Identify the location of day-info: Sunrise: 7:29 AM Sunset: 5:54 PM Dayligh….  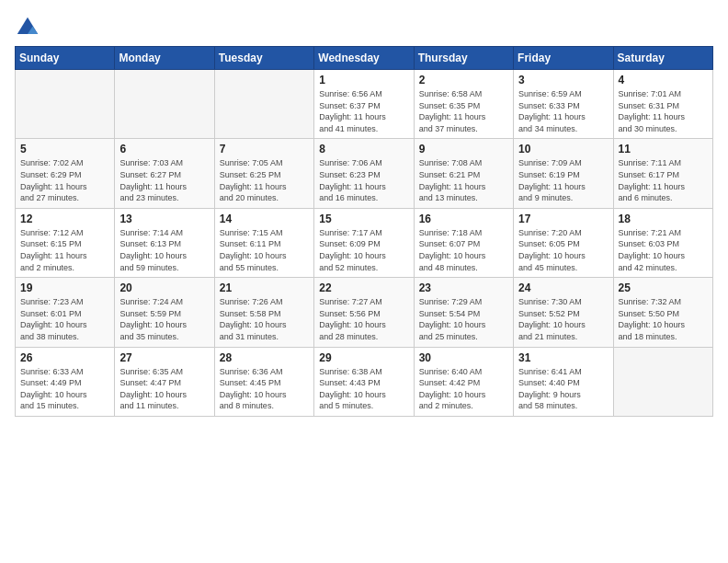
(463, 319).